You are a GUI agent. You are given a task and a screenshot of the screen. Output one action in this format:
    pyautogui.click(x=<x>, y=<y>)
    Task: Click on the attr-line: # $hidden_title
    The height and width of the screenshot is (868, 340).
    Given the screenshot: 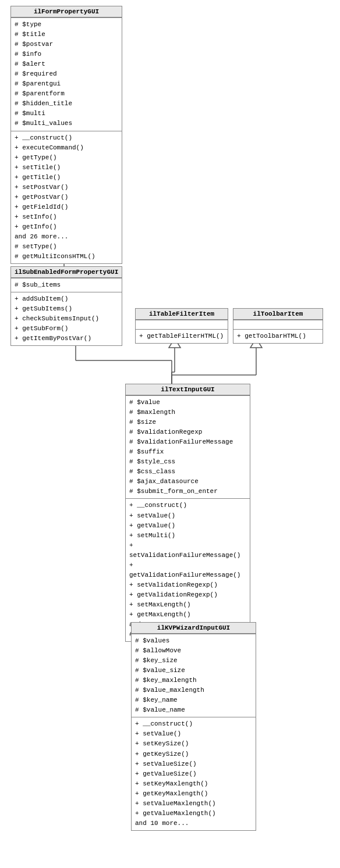 What is the action you would take?
    pyautogui.click(x=66, y=103)
    